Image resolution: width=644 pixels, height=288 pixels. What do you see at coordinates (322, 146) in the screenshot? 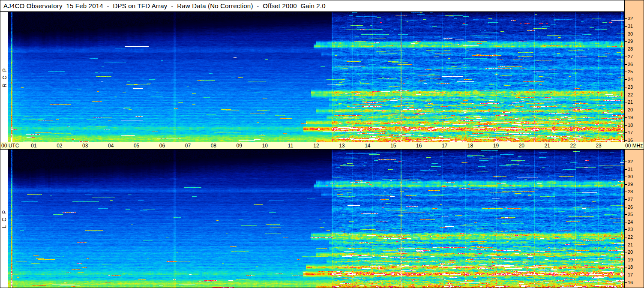
I see `time-axis: 00 UTC0102030405060708091011121314151617…` at bounding box center [322, 146].